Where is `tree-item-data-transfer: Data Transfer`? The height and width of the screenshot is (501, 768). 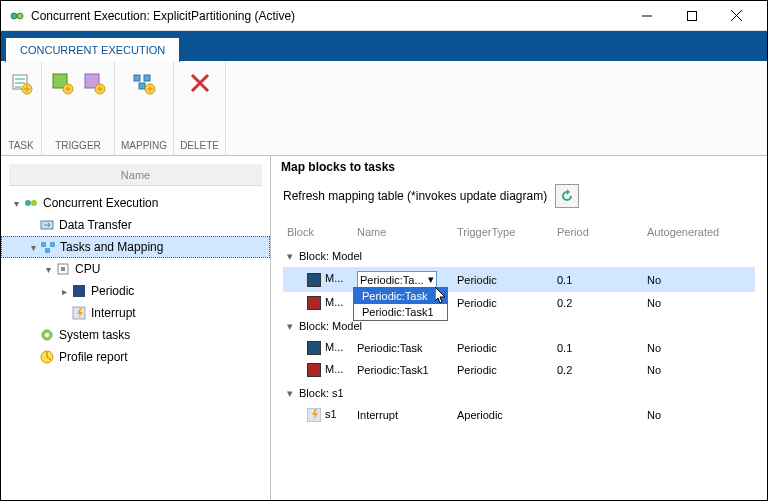
tree-item-data-transfer: Data Transfer is located at coordinates (136, 225).